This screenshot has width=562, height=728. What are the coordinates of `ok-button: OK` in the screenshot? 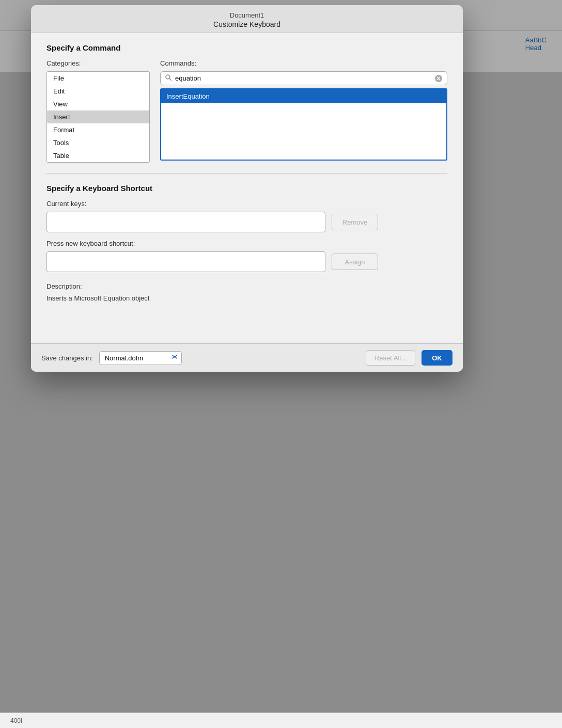 It's located at (437, 358).